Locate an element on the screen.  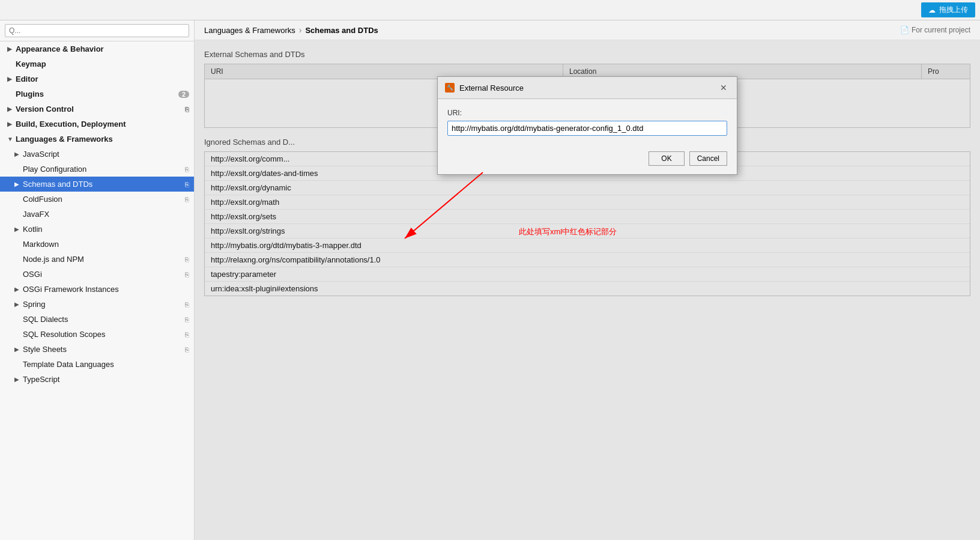
sidebar-items-container: ▶ Appearance & BehaviorKeymap▶ EditorPlu… is located at coordinates (97, 214).